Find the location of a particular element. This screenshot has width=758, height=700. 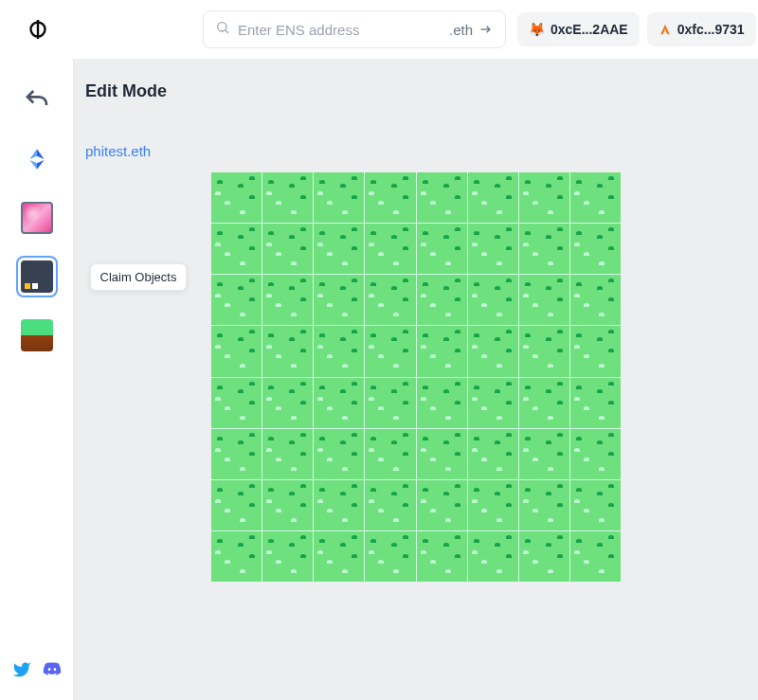

undo-icon is located at coordinates (37, 100).